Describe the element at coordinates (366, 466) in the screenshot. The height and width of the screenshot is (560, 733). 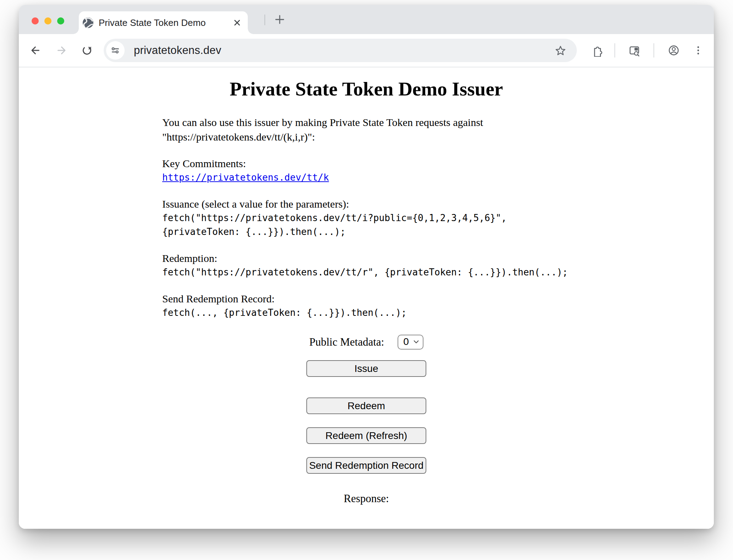
I see `send-redemption-record-button: Send Redemption Record` at that location.